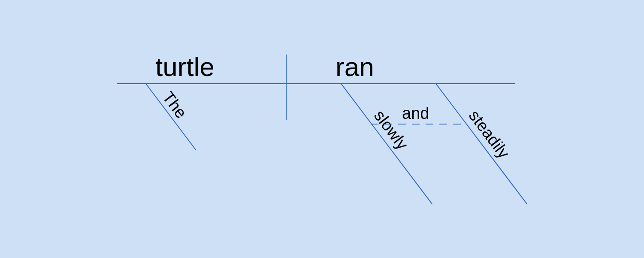 The width and height of the screenshot is (644, 258). What do you see at coordinates (355, 67) in the screenshot?
I see `predicate-word: ran` at bounding box center [355, 67].